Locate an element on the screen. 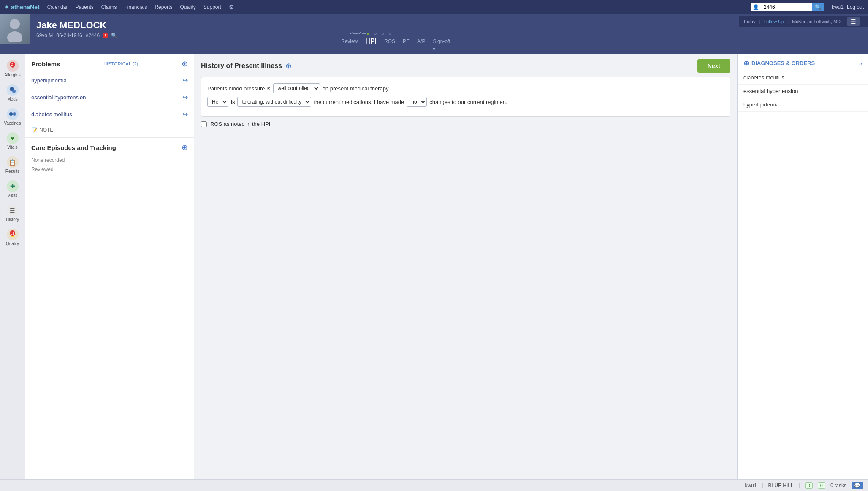 This screenshot has height=491, width=868. task-badge-1: 0 is located at coordinates (809, 486).